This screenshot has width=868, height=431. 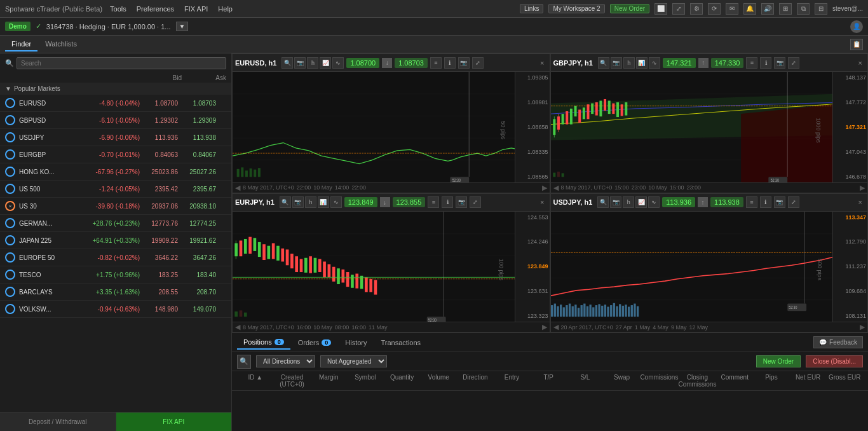 What do you see at coordinates (325, 63) in the screenshot?
I see `chart-type-btn: 📈` at bounding box center [325, 63].